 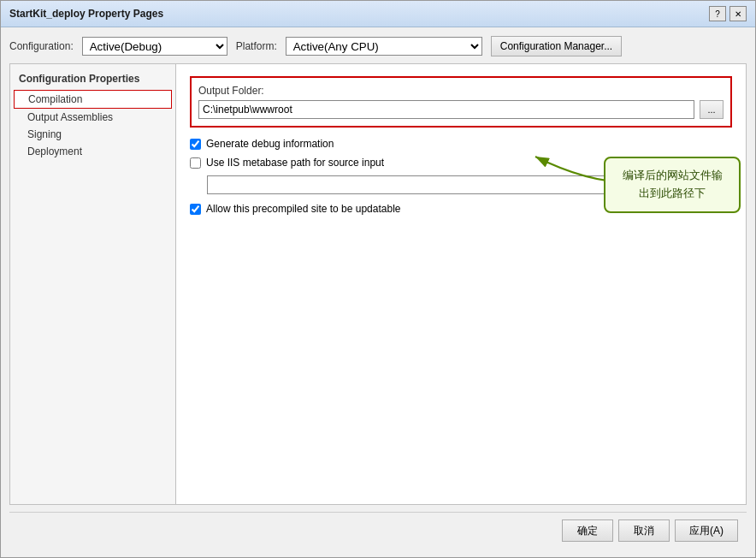 What do you see at coordinates (86, 14) in the screenshot?
I see `window-title: StartKit_deploy Property Pages` at bounding box center [86, 14].